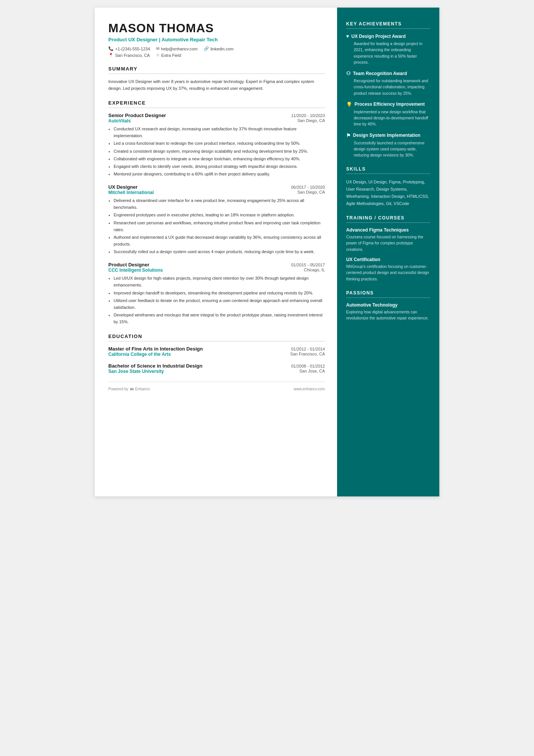  What do you see at coordinates (308, 265) in the screenshot?
I see `job-3-dates: 01/2015 - 05/2017` at bounding box center [308, 265].